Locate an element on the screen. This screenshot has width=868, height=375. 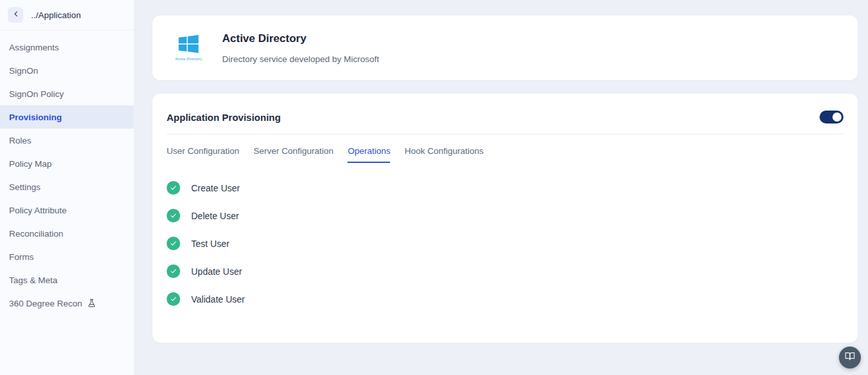
operation-row-validate-user: Validate User is located at coordinates (505, 299).